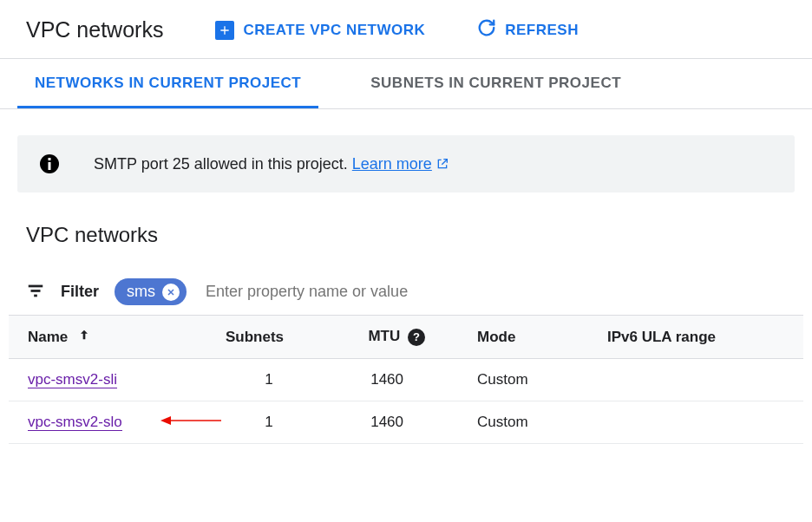  I want to click on info-icon, so click(49, 164).